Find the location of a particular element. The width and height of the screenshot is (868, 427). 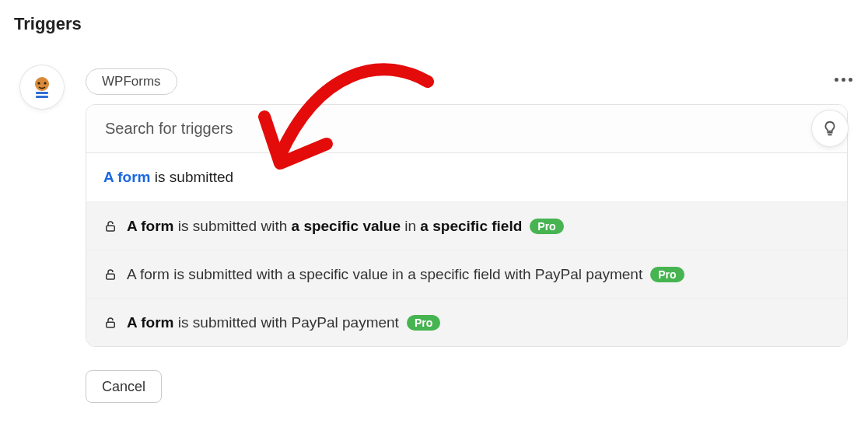

lightbulb-icon is located at coordinates (830, 128).